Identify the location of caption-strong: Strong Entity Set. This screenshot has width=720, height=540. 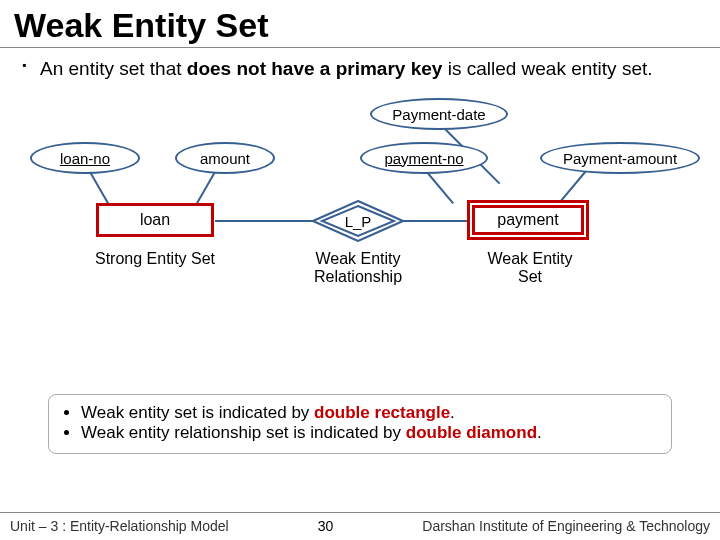
(155, 259).